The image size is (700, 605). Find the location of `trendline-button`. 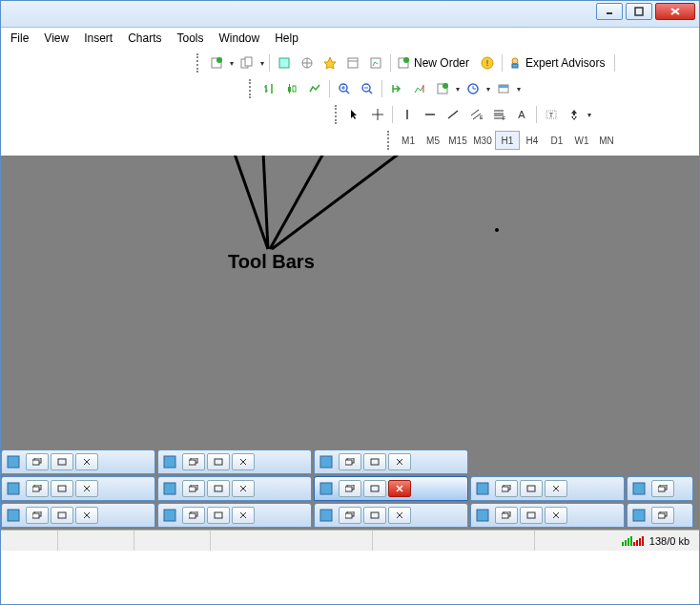

trendline-button is located at coordinates (453, 115).